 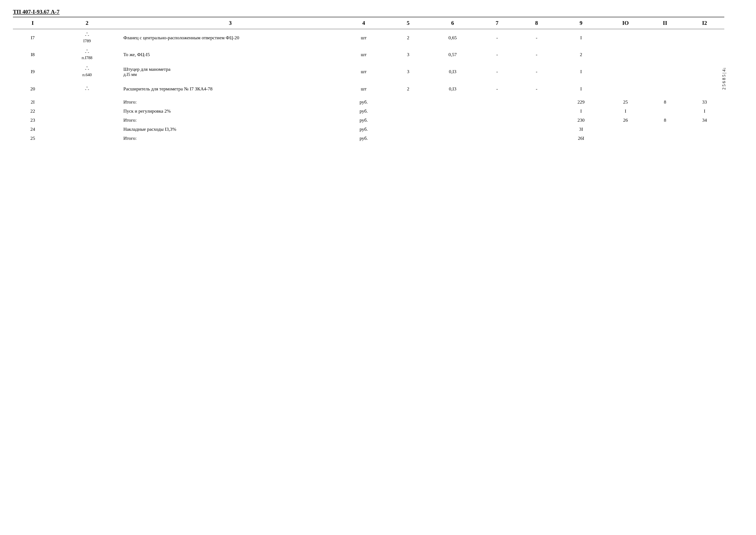 I want to click on cell-25-3: Итого:, so click(x=230, y=138).